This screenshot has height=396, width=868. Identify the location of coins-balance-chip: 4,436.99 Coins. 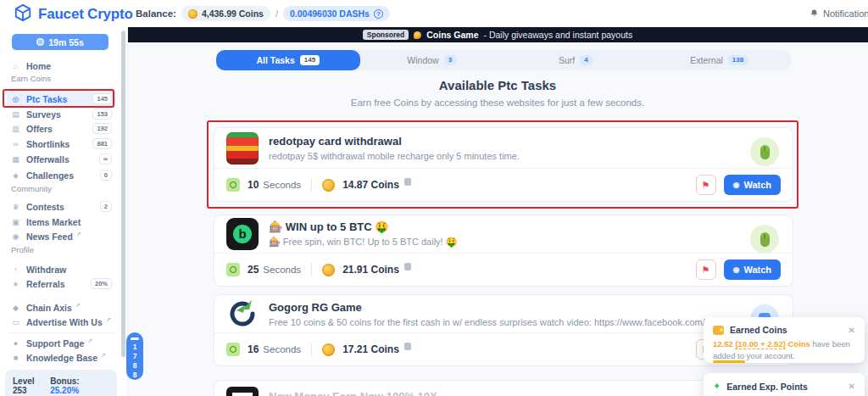
(225, 14).